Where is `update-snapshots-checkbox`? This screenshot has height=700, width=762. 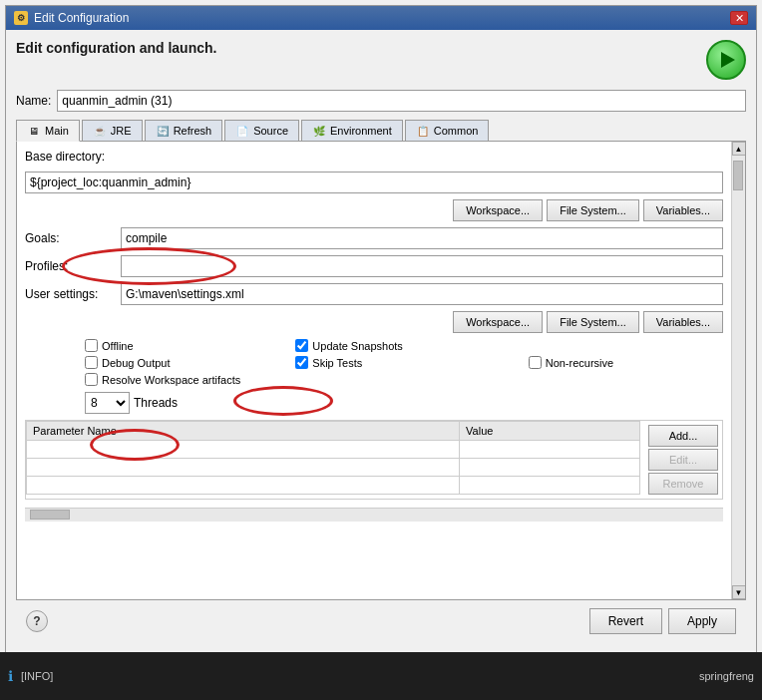
update-snapshots-checkbox is located at coordinates (301, 345).